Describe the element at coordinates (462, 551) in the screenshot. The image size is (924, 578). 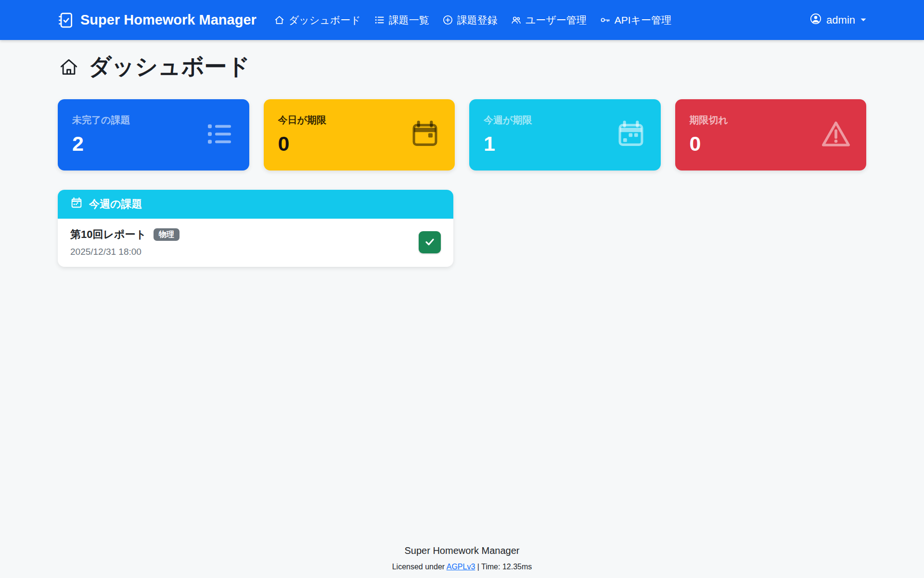
I see `footer-app-name: Super Homework Manager` at that location.